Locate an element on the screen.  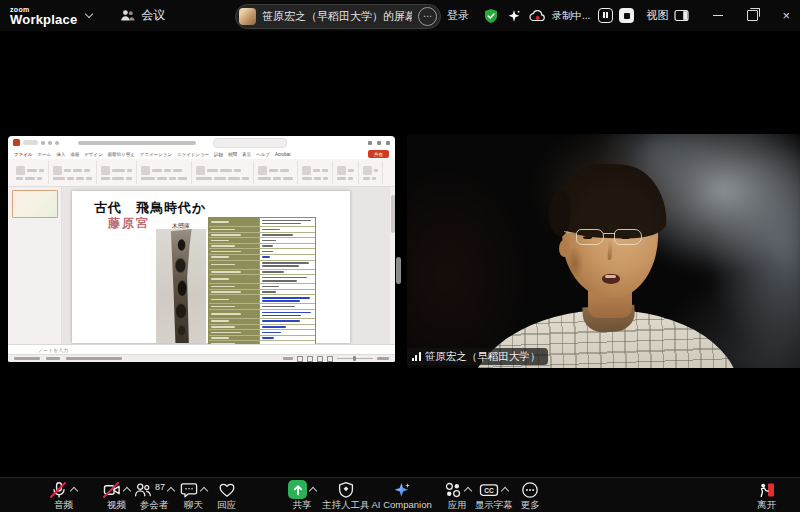
slide-thumbnail is located at coordinates (35, 204).